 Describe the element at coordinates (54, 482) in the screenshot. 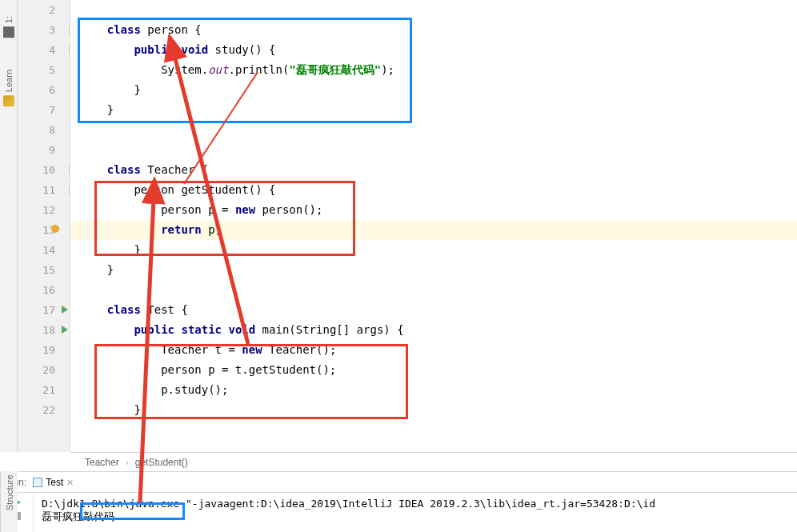

I see `run-tab-name: Test` at that location.